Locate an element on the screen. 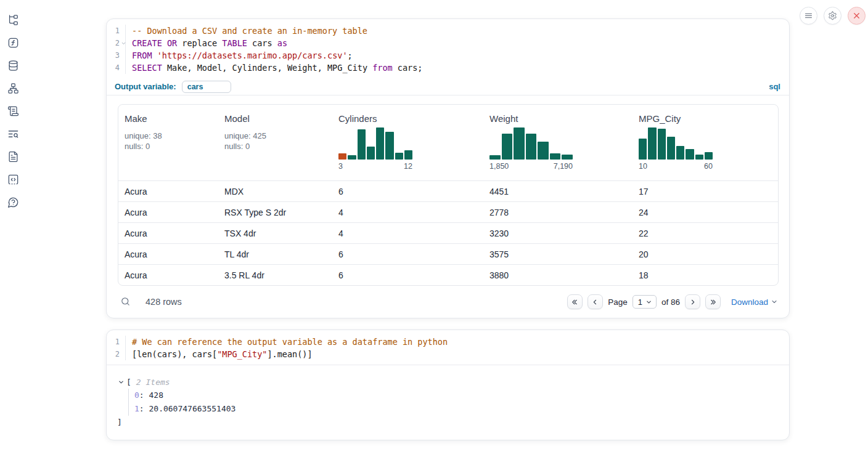 The image size is (868, 449). previous-page-button is located at coordinates (596, 302).